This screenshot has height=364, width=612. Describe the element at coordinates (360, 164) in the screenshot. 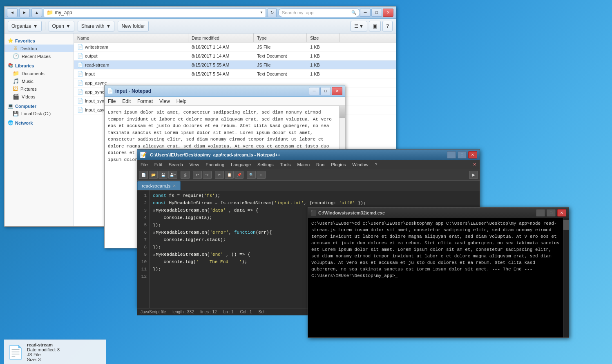

I see `npp-menu-window: Window` at that location.